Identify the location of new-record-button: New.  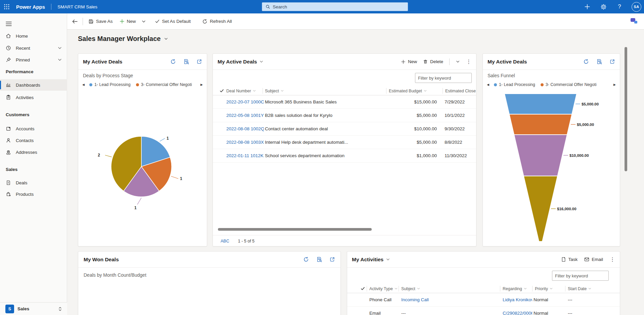
(409, 62).